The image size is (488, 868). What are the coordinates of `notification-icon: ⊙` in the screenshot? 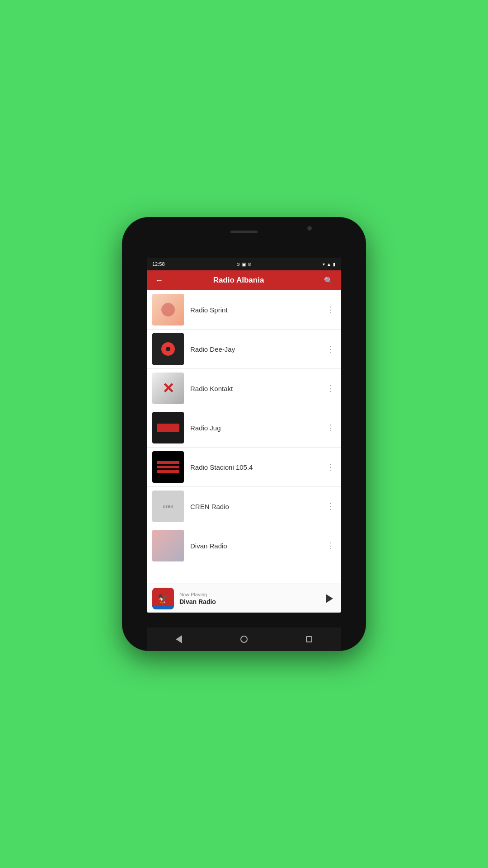 It's located at (238, 264).